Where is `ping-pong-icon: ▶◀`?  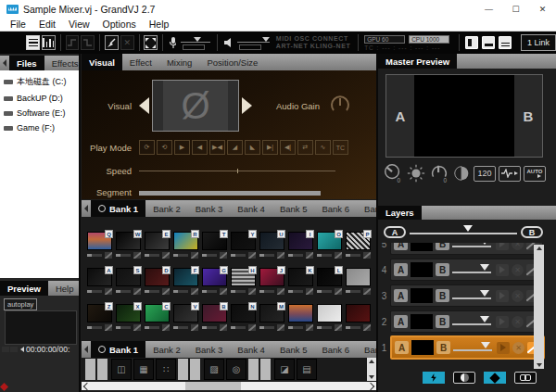 ping-pong-icon: ▶◀ is located at coordinates (217, 147).